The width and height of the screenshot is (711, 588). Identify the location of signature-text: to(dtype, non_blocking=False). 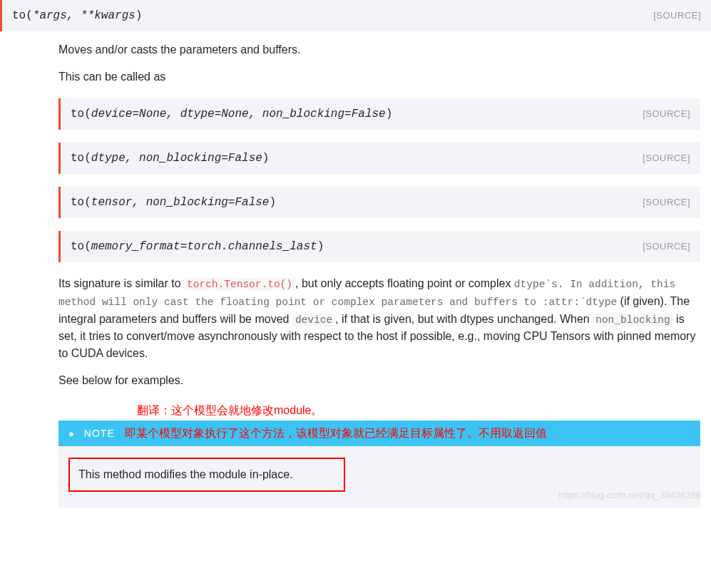
(170, 158).